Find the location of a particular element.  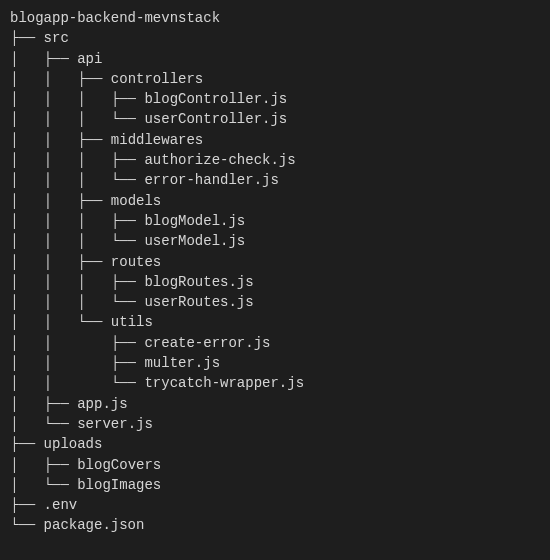

tree-line: │ └── server.js is located at coordinates (275, 424).